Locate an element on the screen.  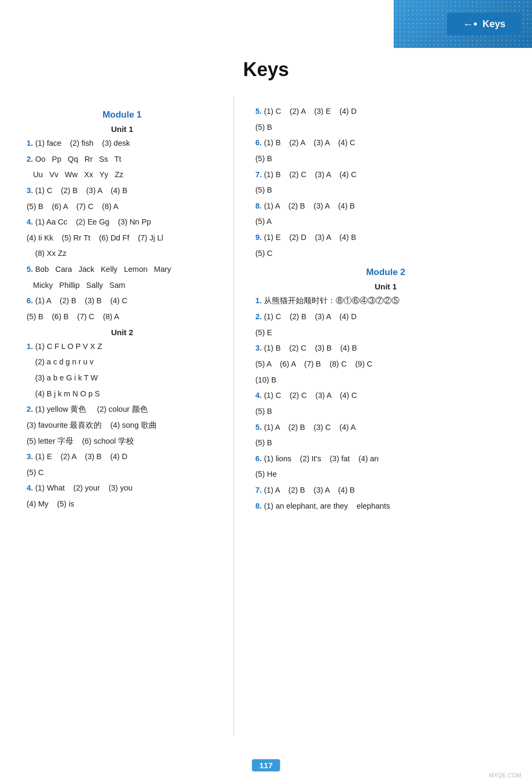
u2-answer-2c: (5) letter 字母 (6) school 学校 is located at coordinates (122, 442).